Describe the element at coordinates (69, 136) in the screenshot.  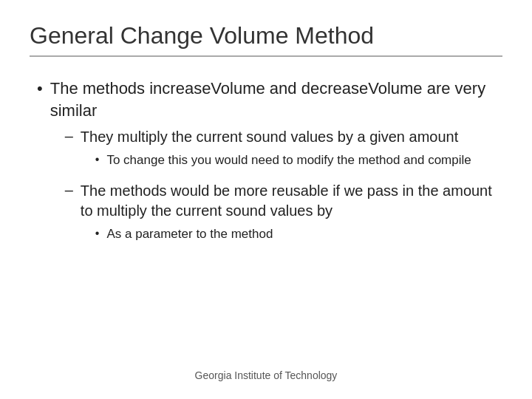
I see `dash-symbol-1: –` at that location.